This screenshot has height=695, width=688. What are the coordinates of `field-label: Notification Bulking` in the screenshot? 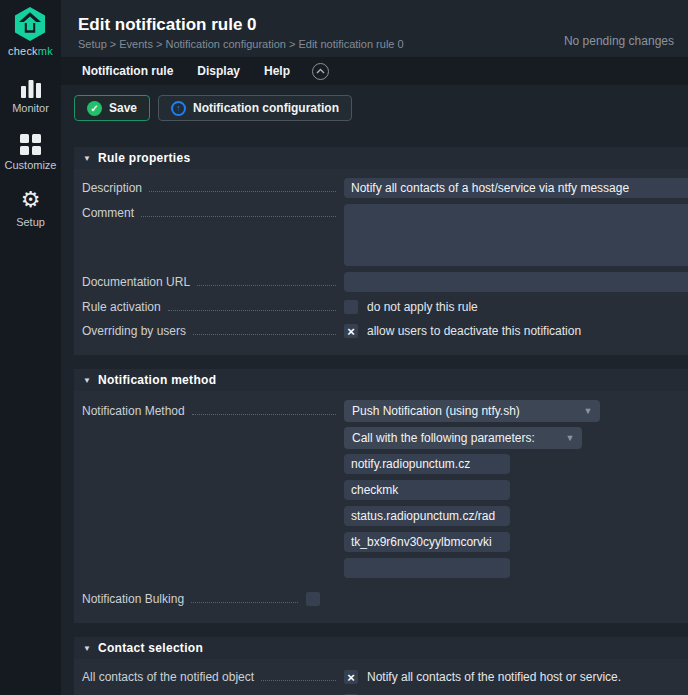 It's located at (133, 599).